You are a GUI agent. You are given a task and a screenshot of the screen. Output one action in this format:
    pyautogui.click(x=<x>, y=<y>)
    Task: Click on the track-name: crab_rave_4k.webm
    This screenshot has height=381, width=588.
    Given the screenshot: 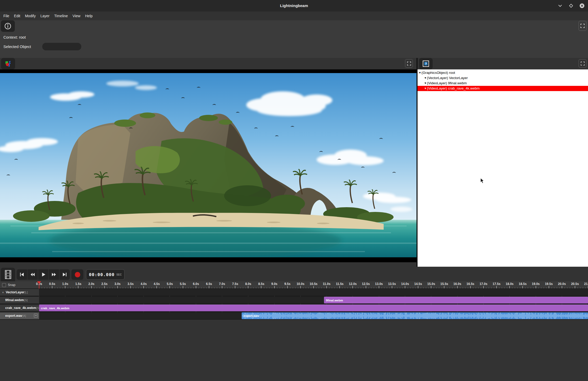 What is the action you would take?
    pyautogui.click(x=21, y=308)
    